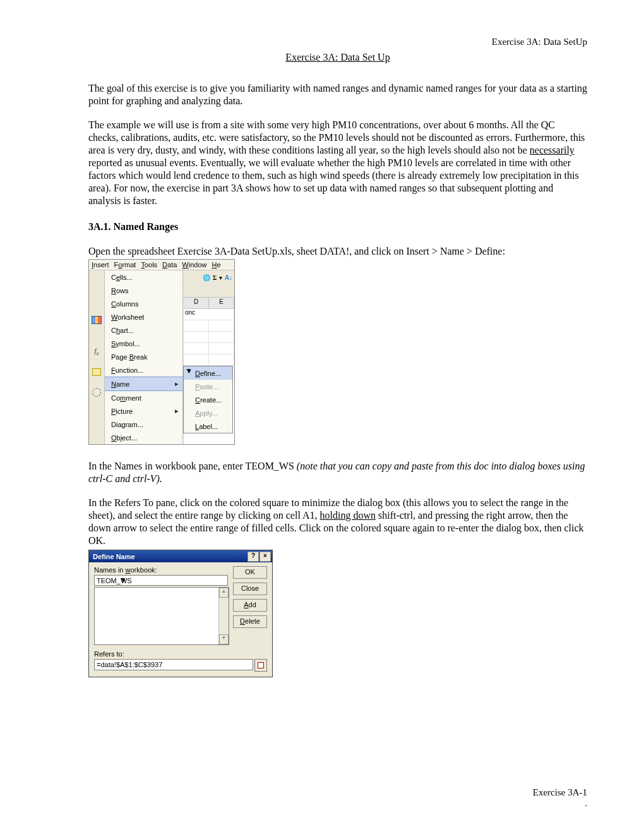 The height and width of the screenshot is (834, 644). I want to click on names-listbox: ▲ ▼, so click(162, 616).